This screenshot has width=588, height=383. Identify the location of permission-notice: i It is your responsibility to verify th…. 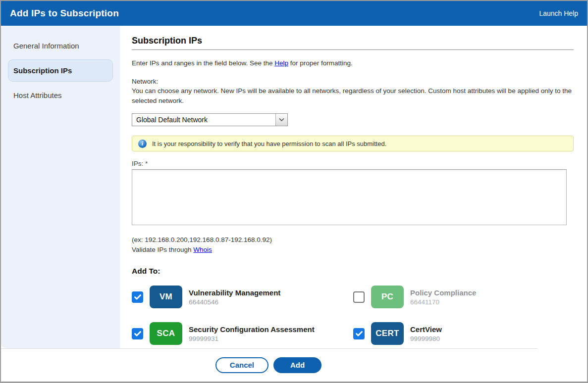
(353, 144).